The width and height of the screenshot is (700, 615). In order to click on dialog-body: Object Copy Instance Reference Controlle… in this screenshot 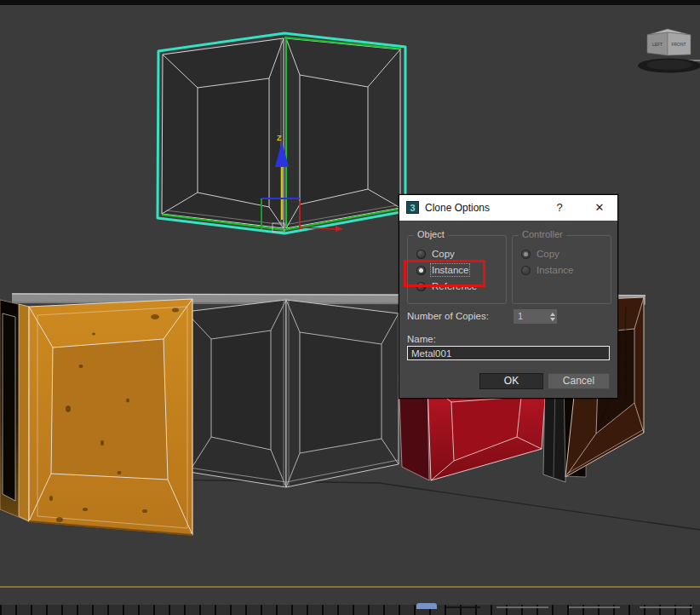, I will do `click(508, 309)`.